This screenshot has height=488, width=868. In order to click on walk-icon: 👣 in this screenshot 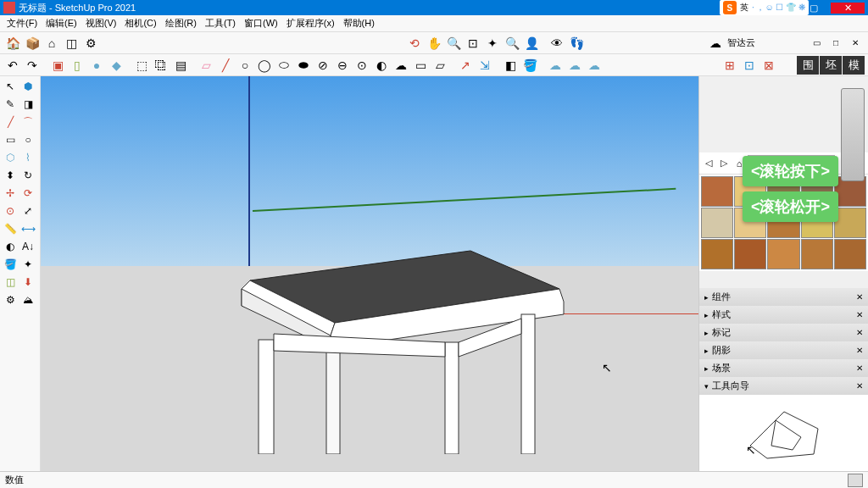, I will do `click(576, 43)`.